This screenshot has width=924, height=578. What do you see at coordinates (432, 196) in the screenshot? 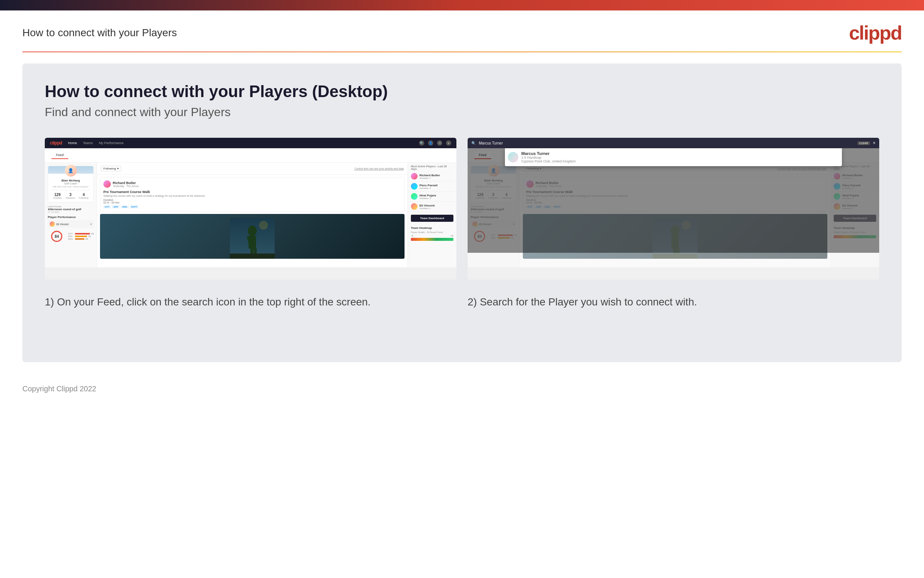
I see `player-item-hiral-1: Hiral Pujara Activities: 3` at bounding box center [432, 196].